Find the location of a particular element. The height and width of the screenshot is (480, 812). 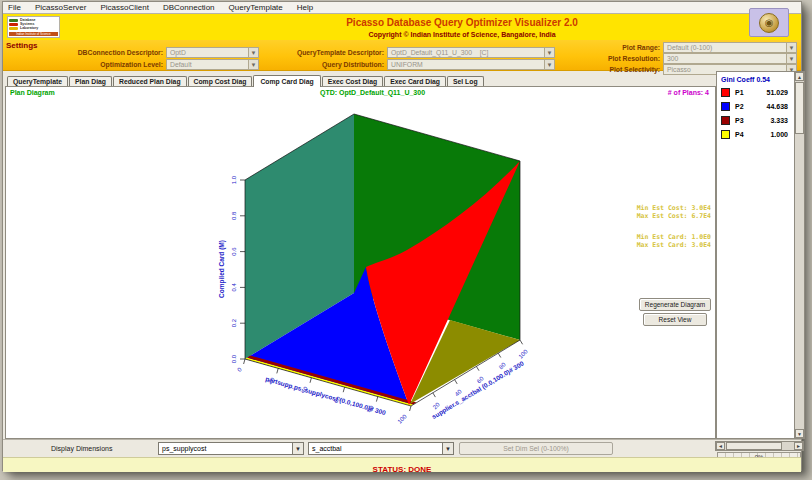

dimension1-combobox: ps_supplycost ▼ is located at coordinates (231, 448).